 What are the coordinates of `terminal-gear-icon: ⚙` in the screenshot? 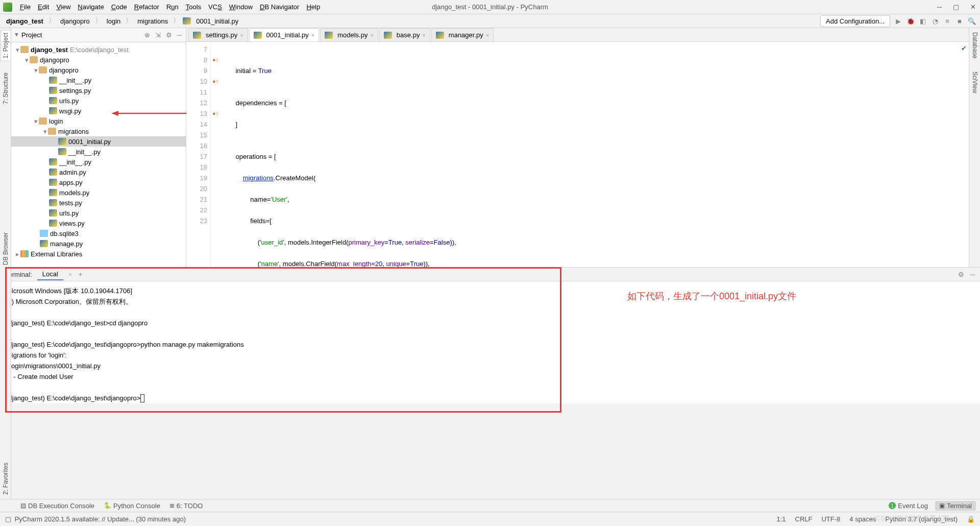 It's located at (961, 275).